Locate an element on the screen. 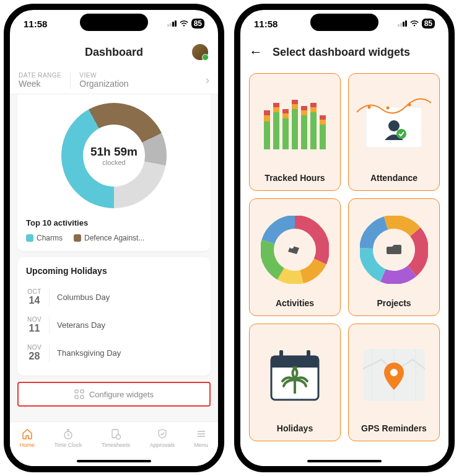 The width and height of the screenshot is (459, 476). clocked-donut-chart: 51h 59m clocked is located at coordinates (114, 156).